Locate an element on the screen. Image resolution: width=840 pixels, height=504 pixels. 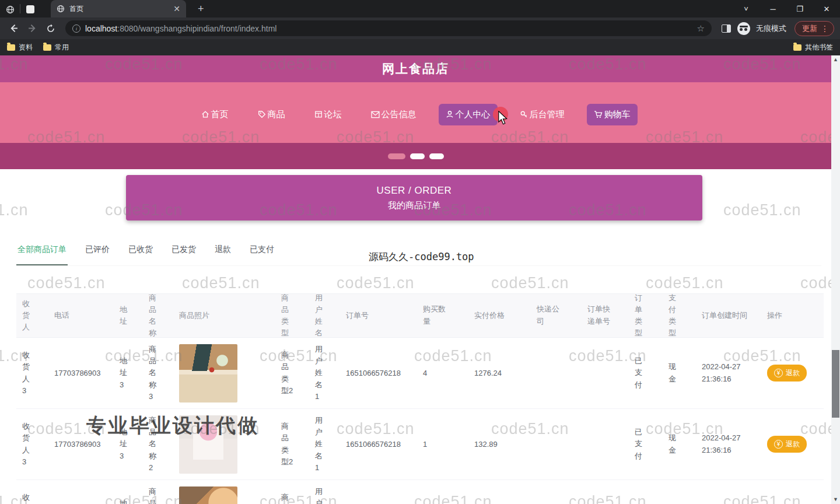
watermark-brand: 源码久久-code99.top is located at coordinates (421, 257).